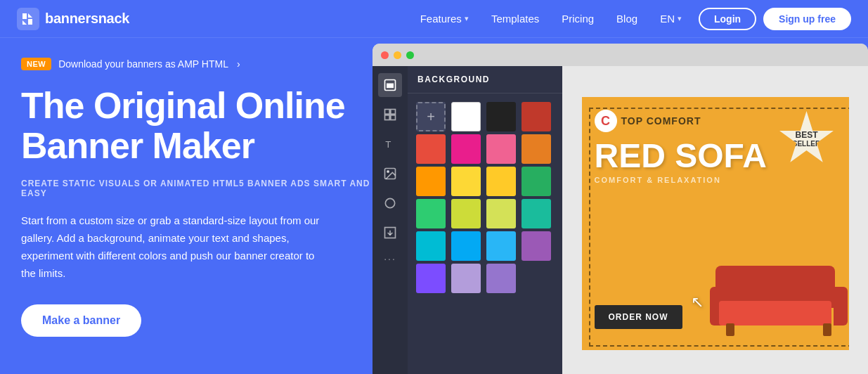 The width and height of the screenshot is (868, 374). I want to click on browser-dot-minimize, so click(398, 55).